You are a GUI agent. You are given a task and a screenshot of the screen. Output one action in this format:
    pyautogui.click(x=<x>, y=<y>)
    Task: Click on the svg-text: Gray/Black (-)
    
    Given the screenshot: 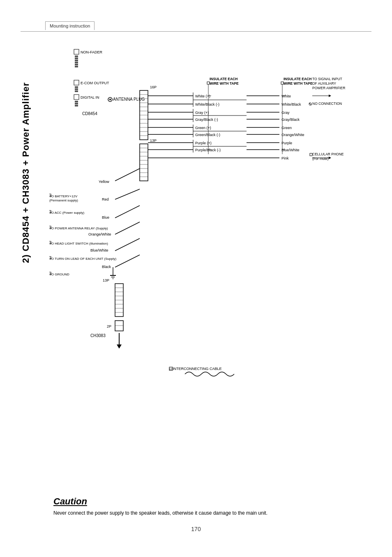 What is the action you would take?
    pyautogui.click(x=207, y=120)
    